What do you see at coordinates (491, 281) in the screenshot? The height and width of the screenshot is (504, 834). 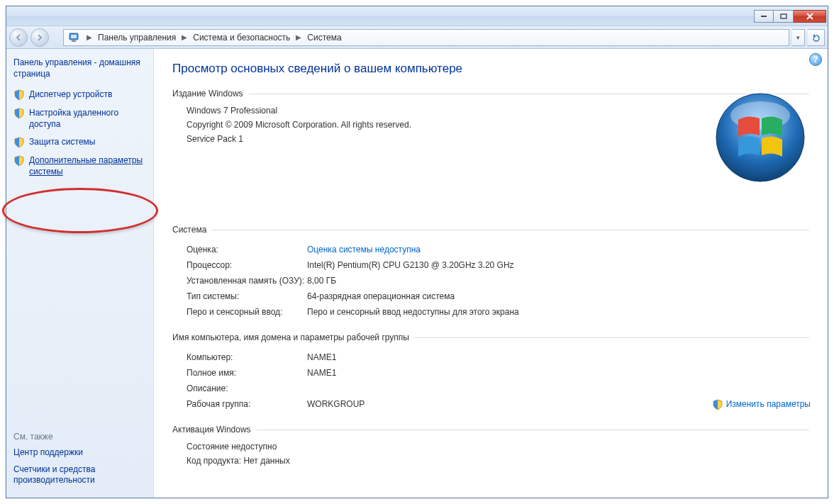 I see `row-ram: Установленная память (ОЗУ): 8,00 ГБ` at bounding box center [491, 281].